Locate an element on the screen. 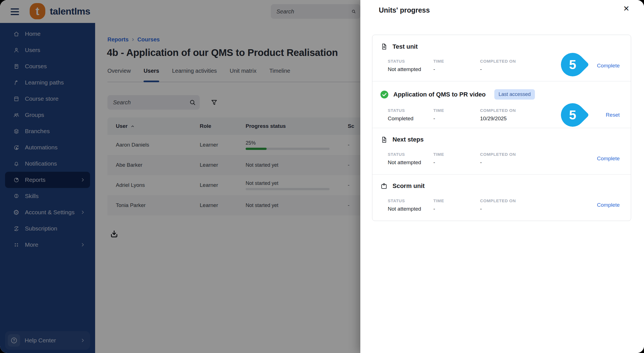 The height and width of the screenshot is (353, 644). last-accessed-badge: Last accessed is located at coordinates (515, 95).